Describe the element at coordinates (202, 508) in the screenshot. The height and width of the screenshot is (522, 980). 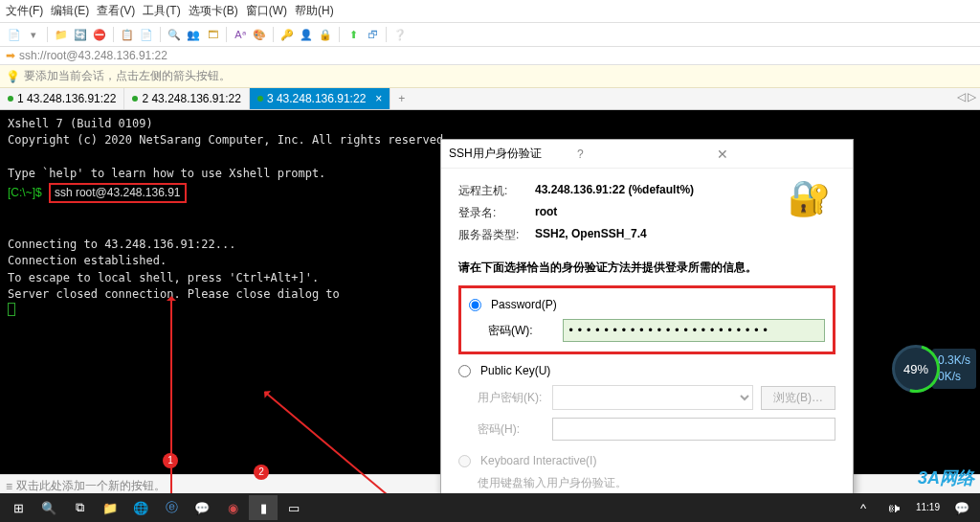
I see `wechat-icon: 💬` at that location.